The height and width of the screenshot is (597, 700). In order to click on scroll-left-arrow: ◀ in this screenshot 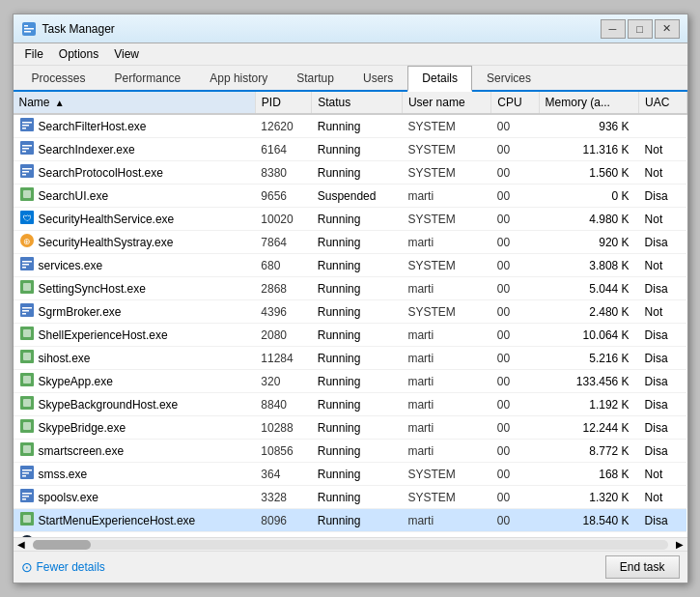, I will do `click(21, 545)`.